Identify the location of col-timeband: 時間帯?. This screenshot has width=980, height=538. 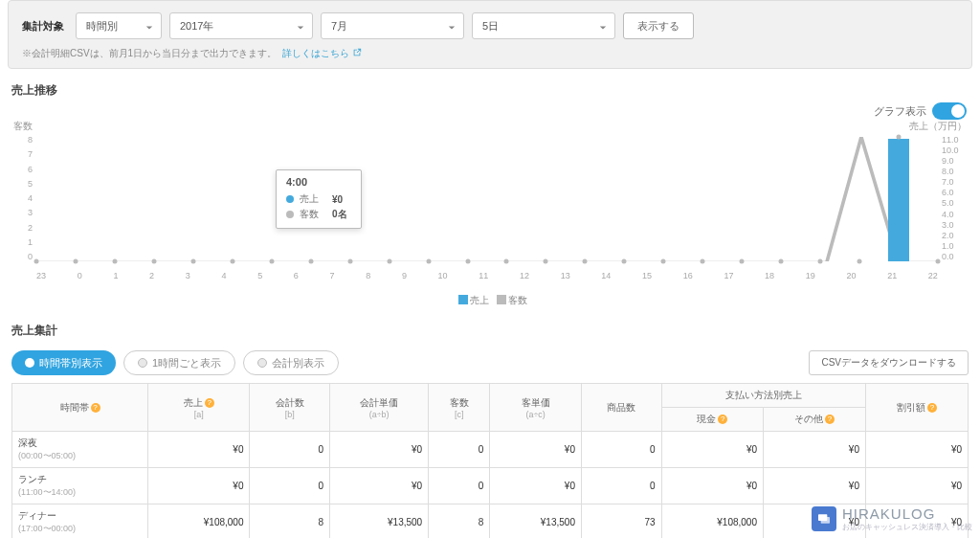
(80, 408).